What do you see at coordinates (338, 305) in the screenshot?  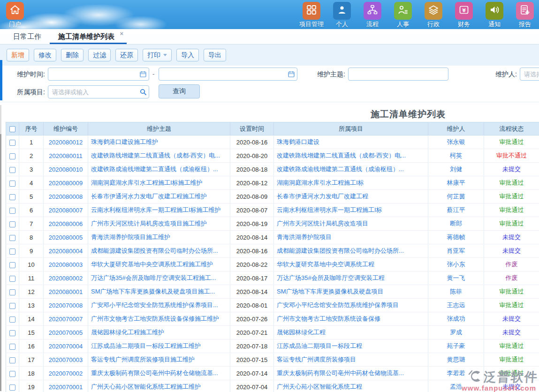 I see `project-link: 广安邓小平纪念馆安全防范系统维护保养项目` at bounding box center [338, 305].